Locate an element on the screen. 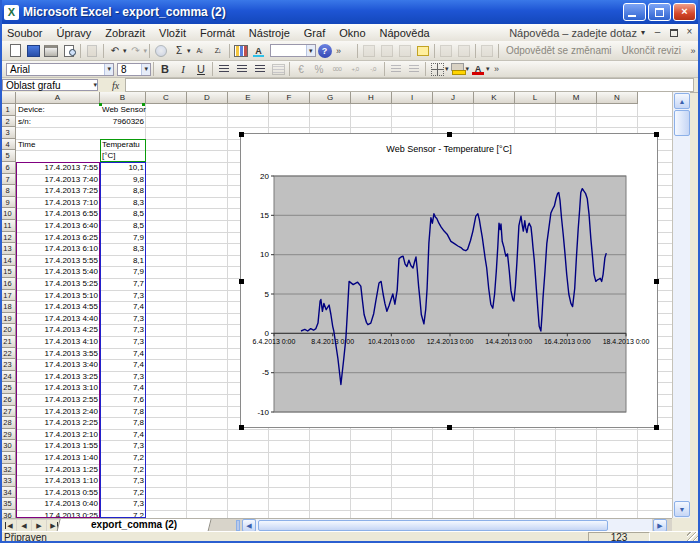 This screenshot has height=543, width=700. cell-A28: 17.4.2013 2:25 is located at coordinates (58, 423).